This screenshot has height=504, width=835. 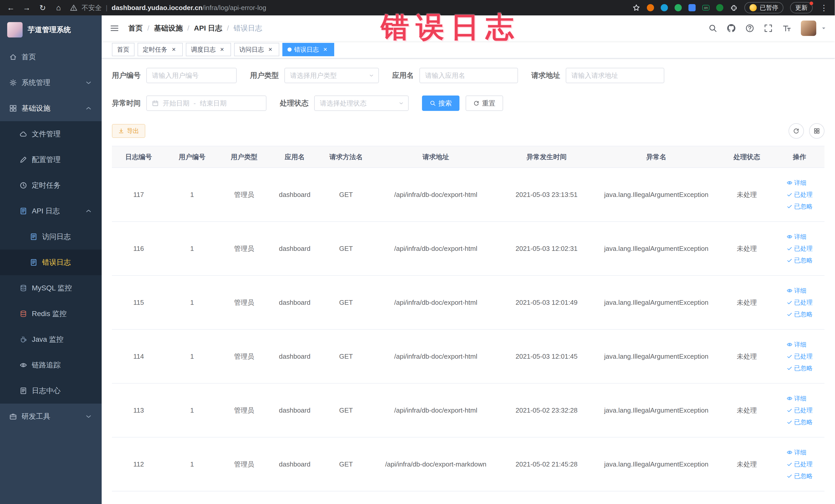 I want to click on kebab-menu-icon: ⋮, so click(x=824, y=8).